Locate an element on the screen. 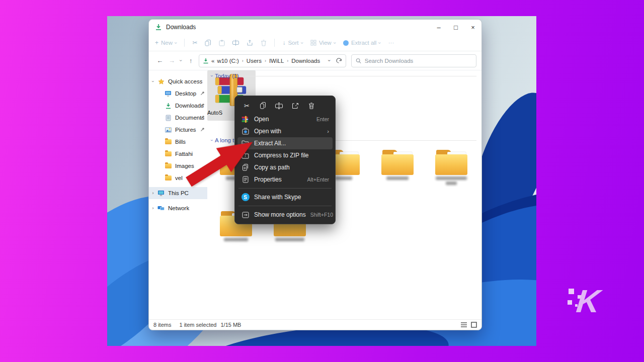  address-bar: « w10 (C:) › Users › IWiLL › Downloads › is located at coordinates (273, 61).